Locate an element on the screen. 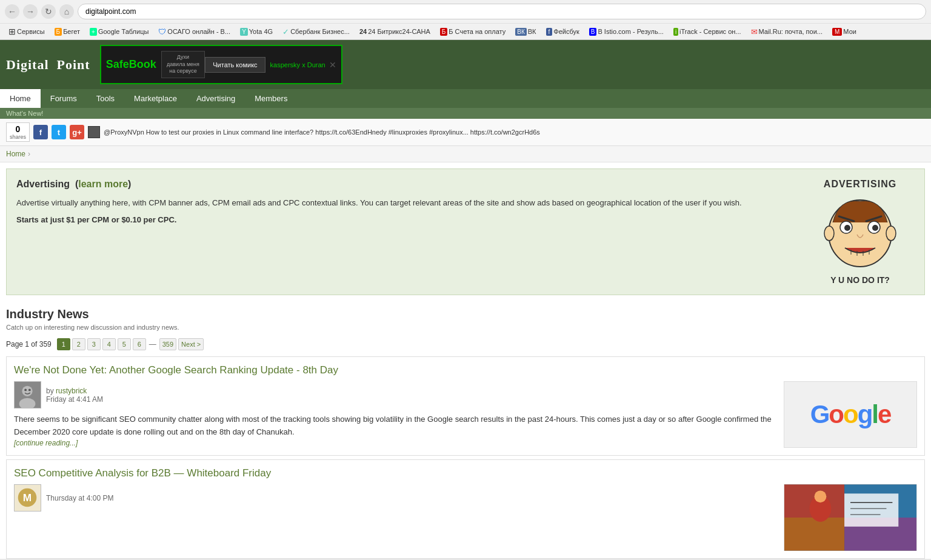  browser-toolbar: ← → ↻ ⌂ is located at coordinates (466, 12).